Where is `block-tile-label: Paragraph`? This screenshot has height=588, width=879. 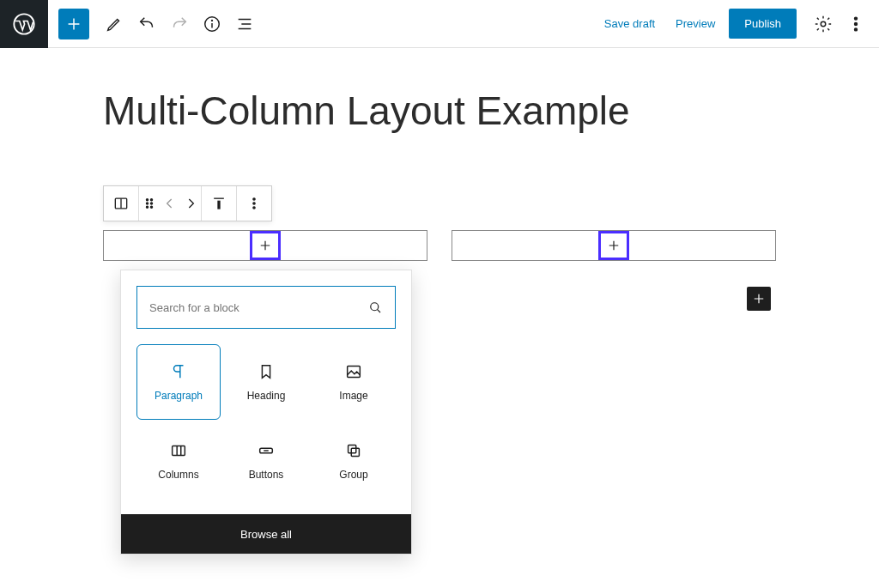
block-tile-label: Paragraph is located at coordinates (179, 396).